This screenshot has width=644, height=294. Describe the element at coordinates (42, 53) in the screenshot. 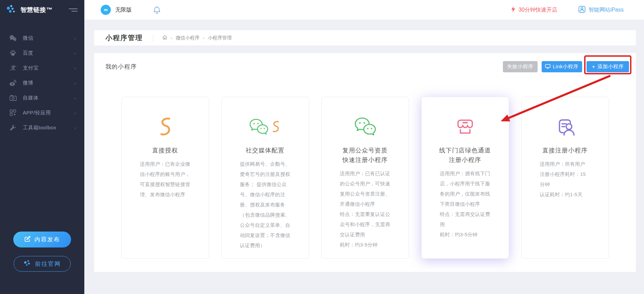

I see `sidebar-item-baidu: 百度 ›` at that location.